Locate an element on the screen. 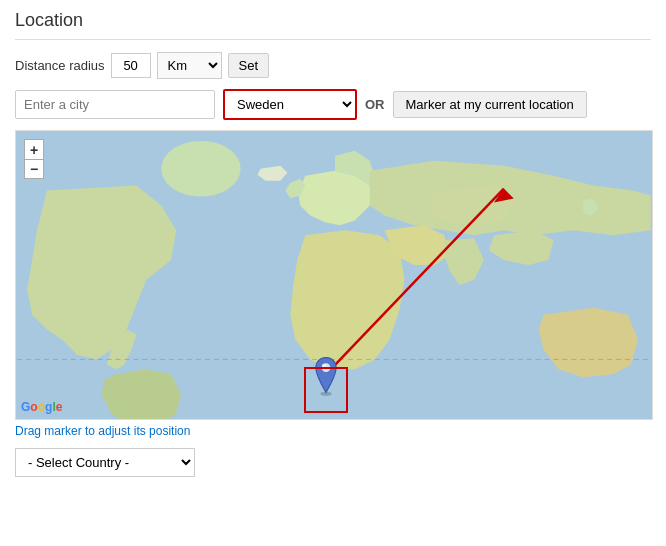 The height and width of the screenshot is (546, 666). zoom-out-button: − is located at coordinates (34, 169).